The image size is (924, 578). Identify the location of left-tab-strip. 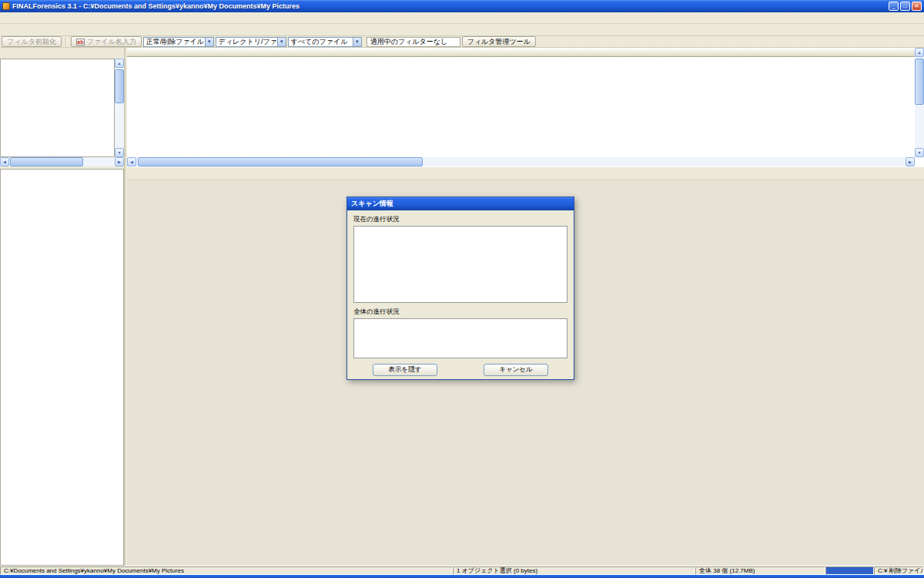
(62, 53).